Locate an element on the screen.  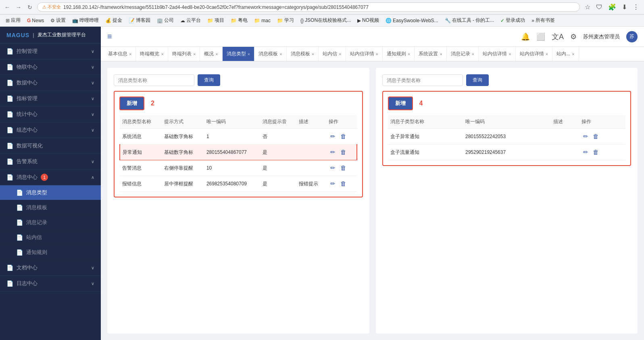
sidebar-item-data: 📄 数据中心 ∨ is located at coordinates (50, 83).